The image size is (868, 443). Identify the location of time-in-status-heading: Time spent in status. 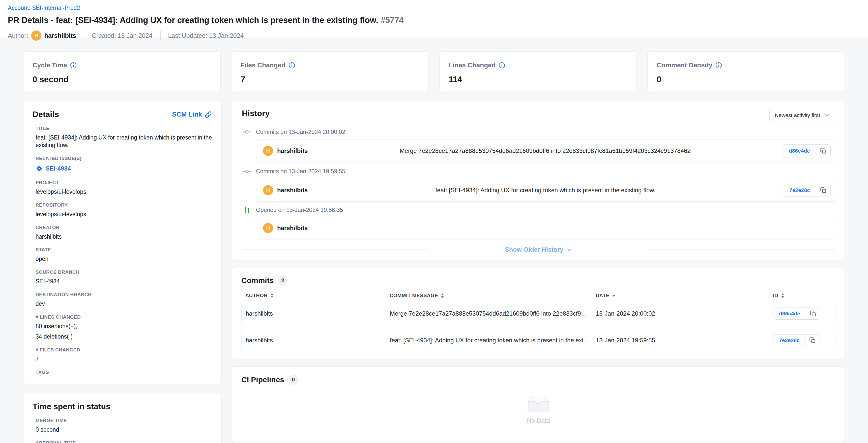
(122, 407).